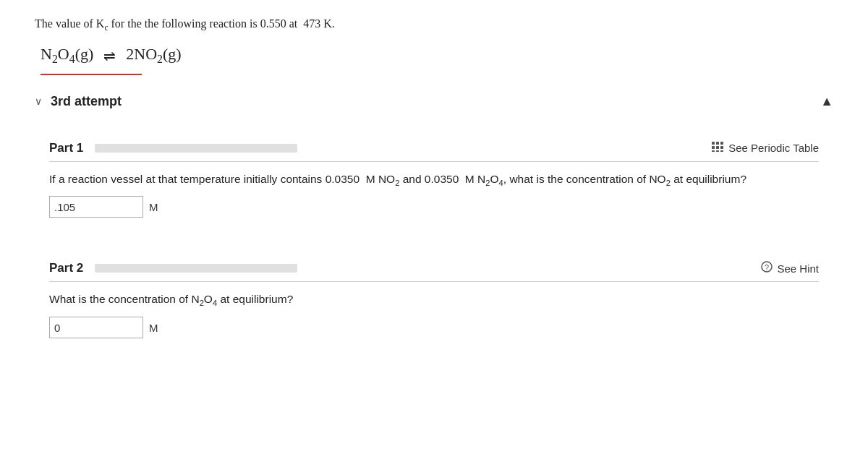 This screenshot has width=868, height=454. I want to click on part1-answer-row: M, so click(434, 207).